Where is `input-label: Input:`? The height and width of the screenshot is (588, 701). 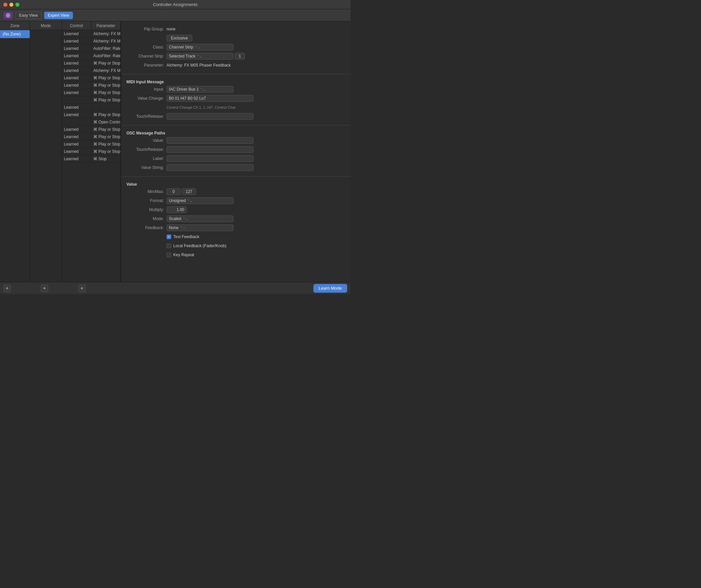 input-label: Input: is located at coordinates (146, 89).